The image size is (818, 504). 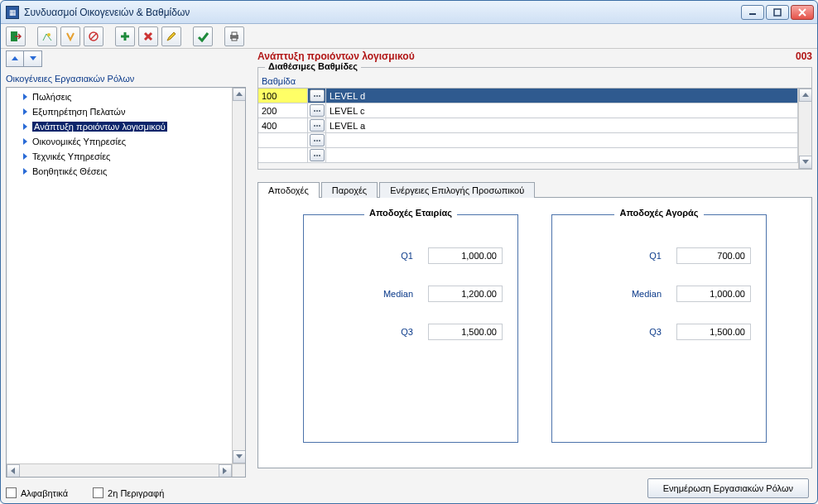 What do you see at coordinates (13, 471) in the screenshot?
I see `scroll-left-icon` at bounding box center [13, 471].